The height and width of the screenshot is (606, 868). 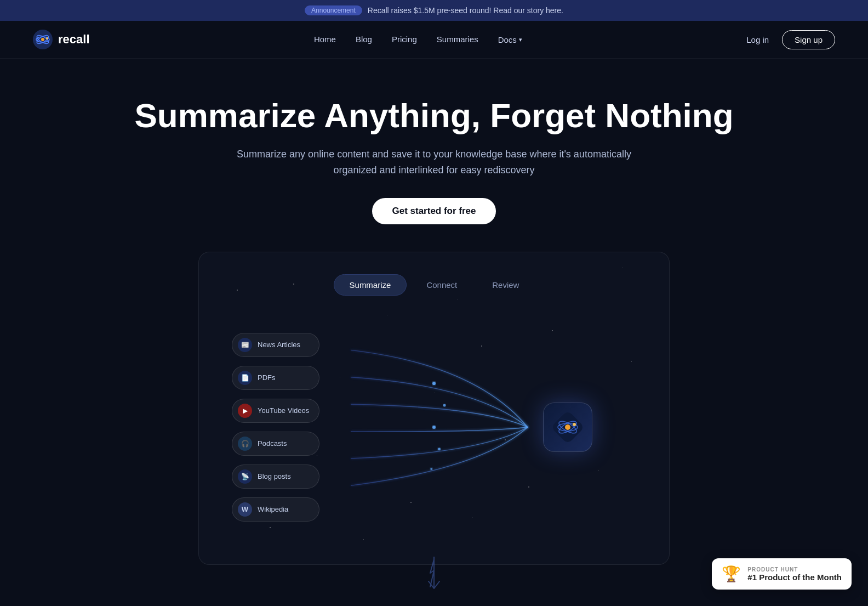 What do you see at coordinates (568, 427) in the screenshot?
I see `recall-logo-icon` at bounding box center [568, 427].